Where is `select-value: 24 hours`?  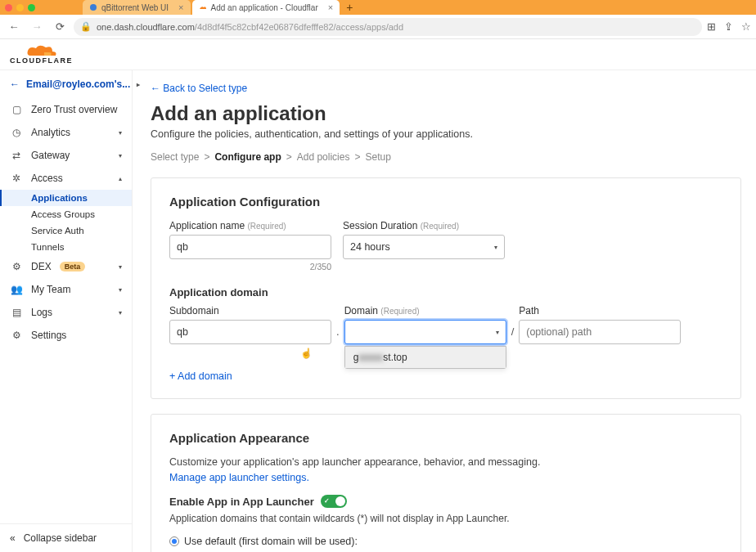 select-value: 24 hours is located at coordinates (370, 247).